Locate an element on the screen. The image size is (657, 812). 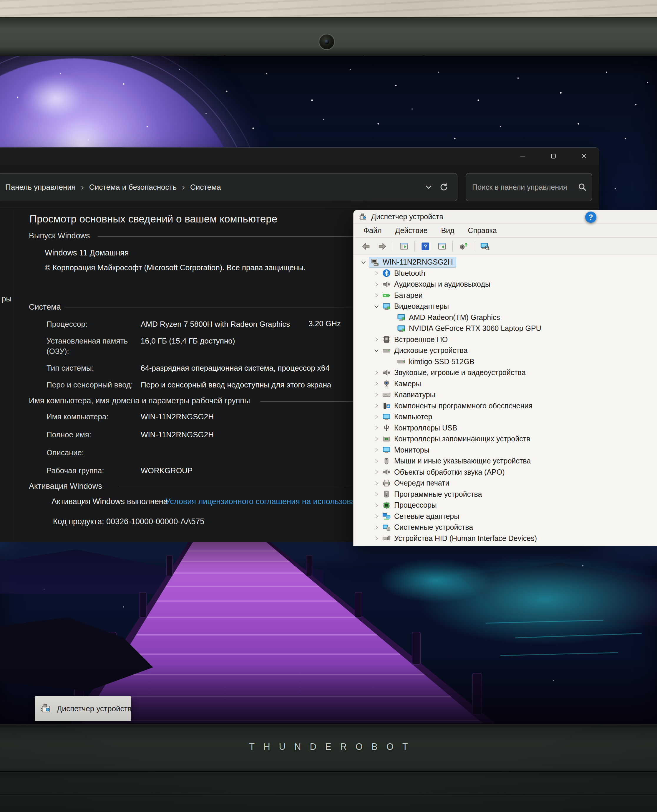
tree-item-label: Очереди печати is located at coordinates (422, 483).